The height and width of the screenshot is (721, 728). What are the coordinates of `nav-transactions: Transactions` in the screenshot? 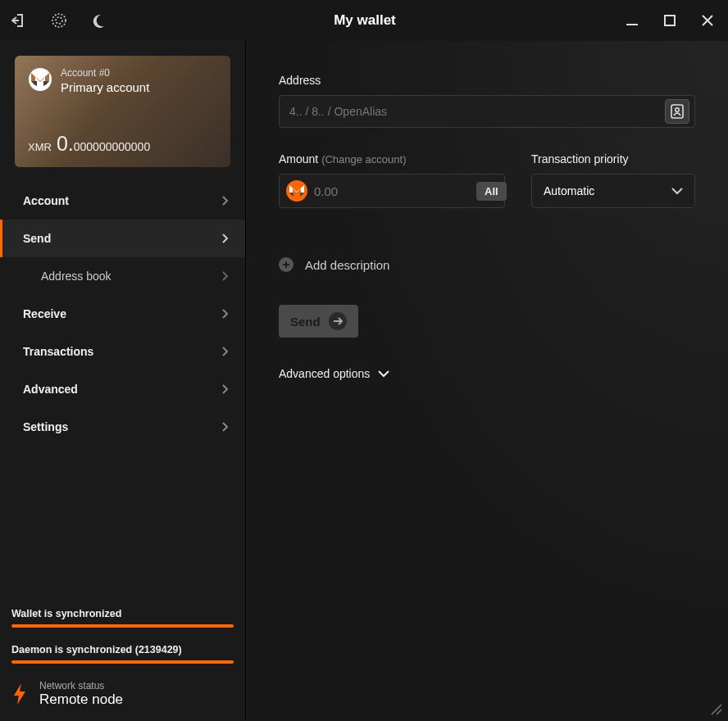 It's located at (123, 351).